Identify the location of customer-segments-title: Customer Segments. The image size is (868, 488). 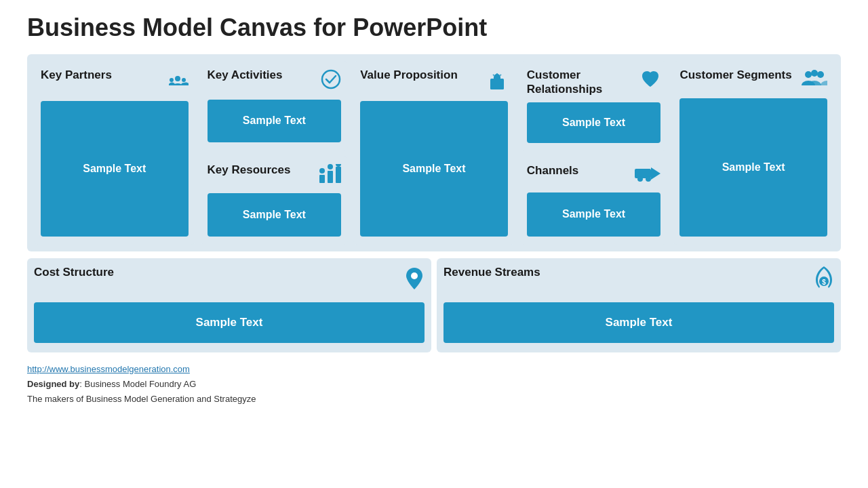
(735, 75).